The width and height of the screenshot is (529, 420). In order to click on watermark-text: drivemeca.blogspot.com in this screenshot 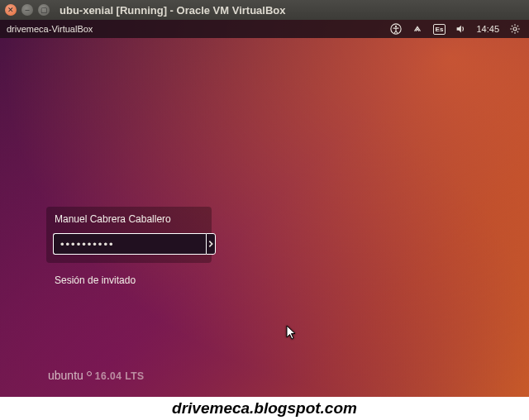, I will do `click(264, 407)`.